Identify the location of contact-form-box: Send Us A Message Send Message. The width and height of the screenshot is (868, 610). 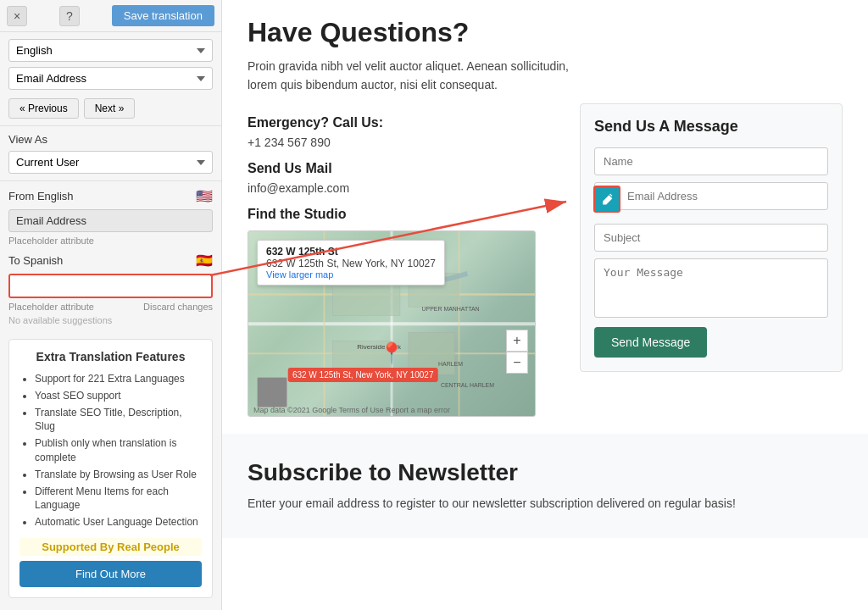
(711, 237).